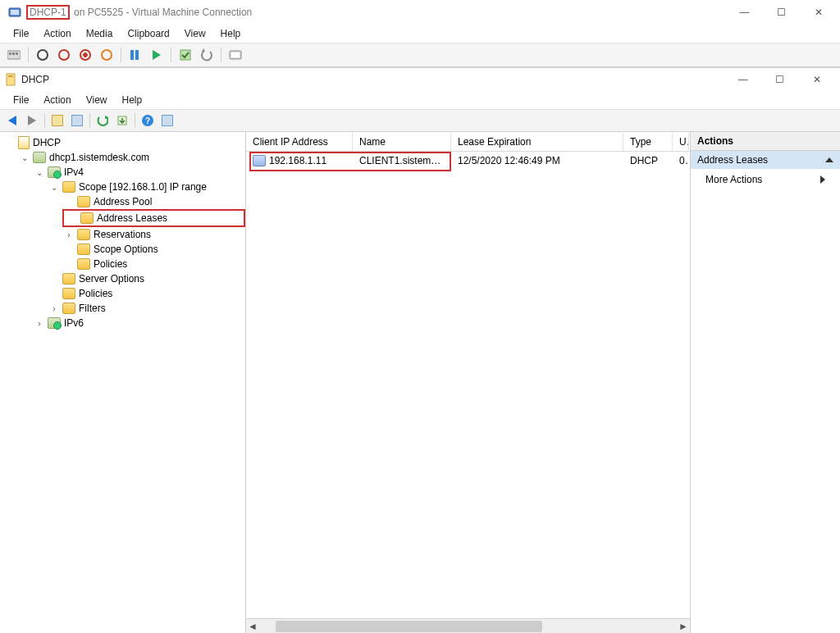  What do you see at coordinates (154, 249) in the screenshot?
I see `tree-scope-options: Scope Options` at bounding box center [154, 249].